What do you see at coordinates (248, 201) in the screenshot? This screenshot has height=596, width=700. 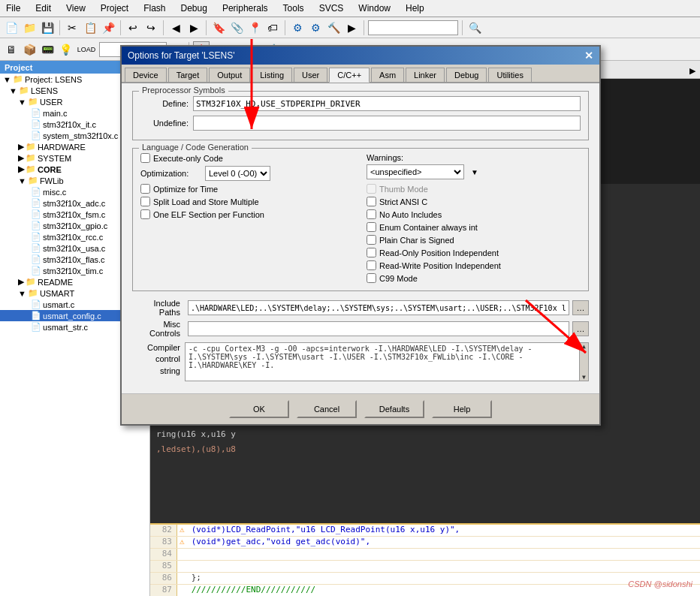 I see `split-load-row: Split Load and Store Multiple` at bounding box center [248, 201].